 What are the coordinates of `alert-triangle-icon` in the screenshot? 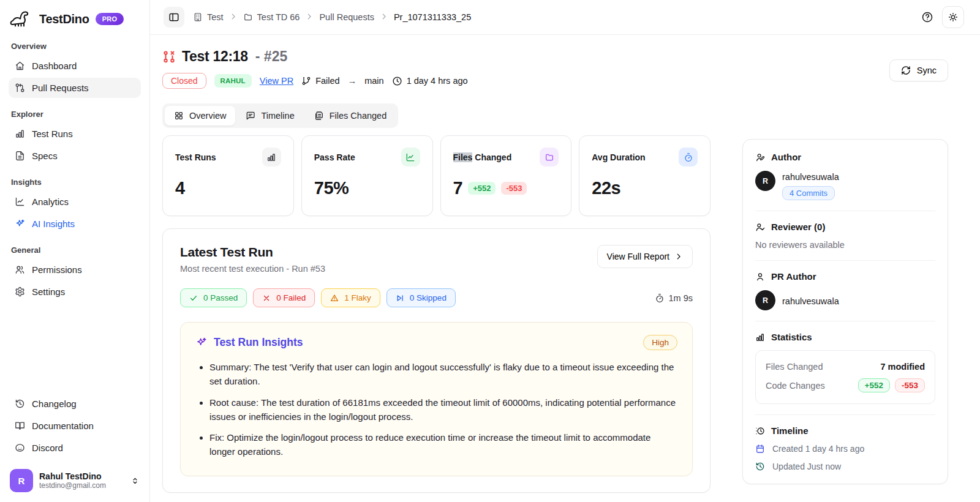 It's located at (334, 298).